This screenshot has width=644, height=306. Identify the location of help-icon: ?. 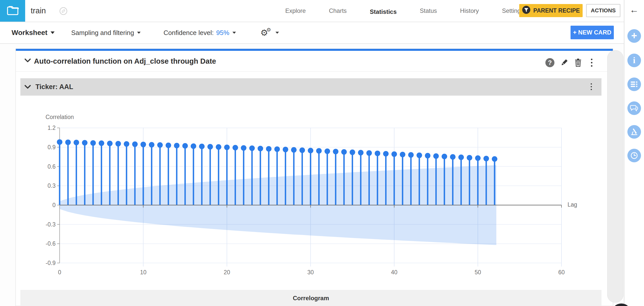
(550, 63).